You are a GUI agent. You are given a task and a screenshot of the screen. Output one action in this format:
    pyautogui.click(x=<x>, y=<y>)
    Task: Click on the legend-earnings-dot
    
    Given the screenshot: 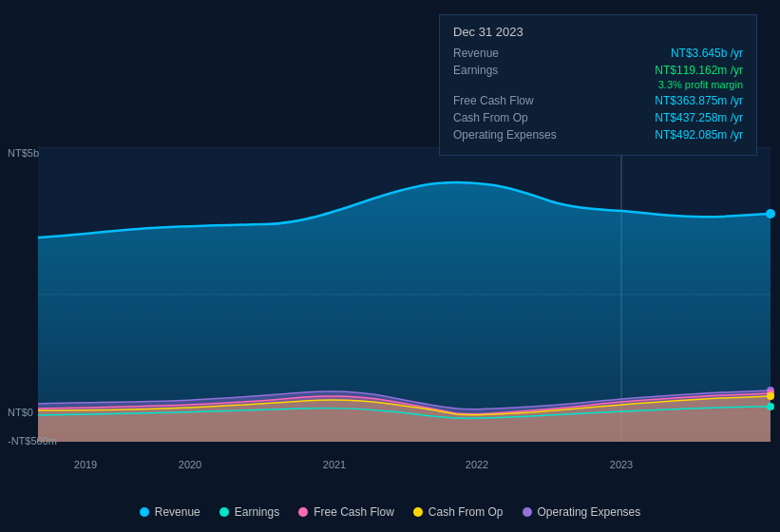 What is the action you would take?
    pyautogui.click(x=224, y=512)
    